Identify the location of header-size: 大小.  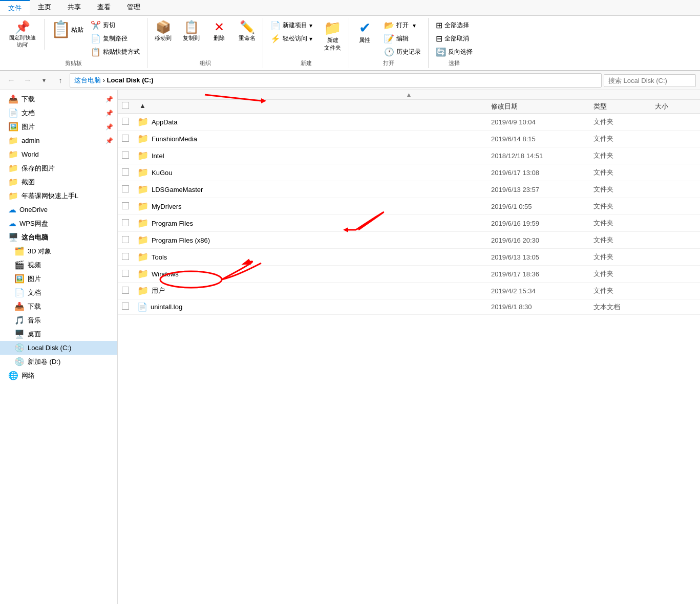
(675, 106).